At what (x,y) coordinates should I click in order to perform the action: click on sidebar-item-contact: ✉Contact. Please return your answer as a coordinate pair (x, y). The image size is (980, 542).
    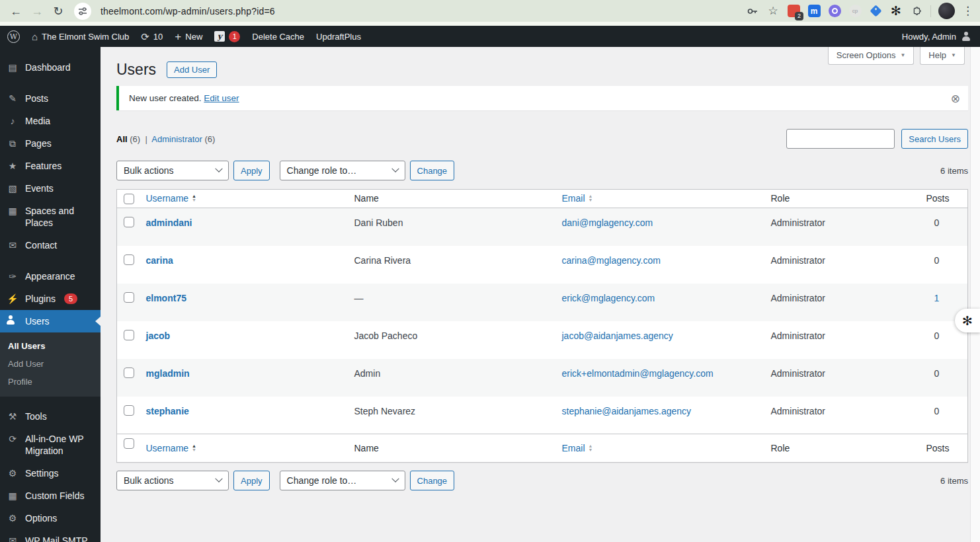
    Looking at the image, I should click on (50, 245).